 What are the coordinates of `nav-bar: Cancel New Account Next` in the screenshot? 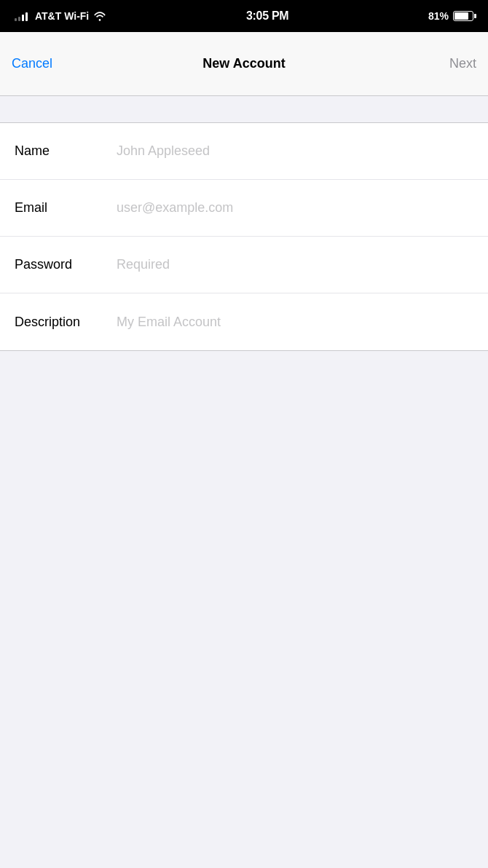 It's located at (244, 64).